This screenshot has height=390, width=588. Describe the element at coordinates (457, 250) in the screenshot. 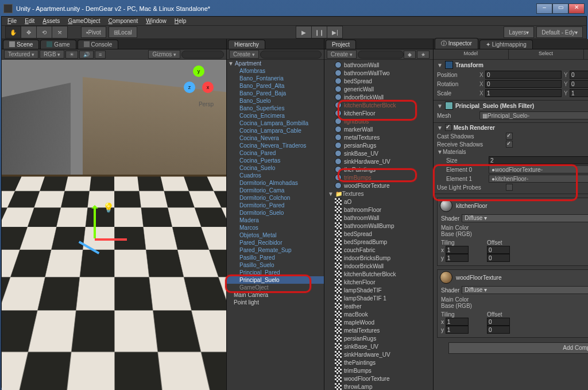

I see `tiling-x-input` at that location.